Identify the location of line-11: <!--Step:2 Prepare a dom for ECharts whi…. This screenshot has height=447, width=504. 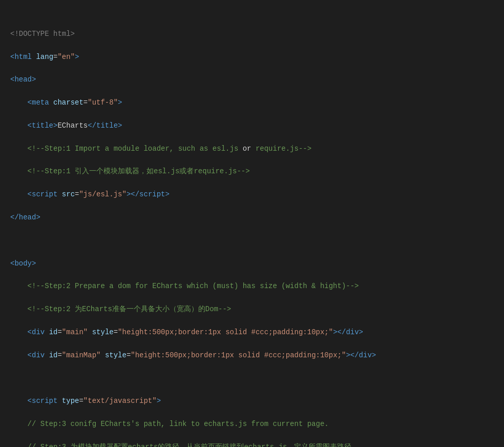
(252, 286).